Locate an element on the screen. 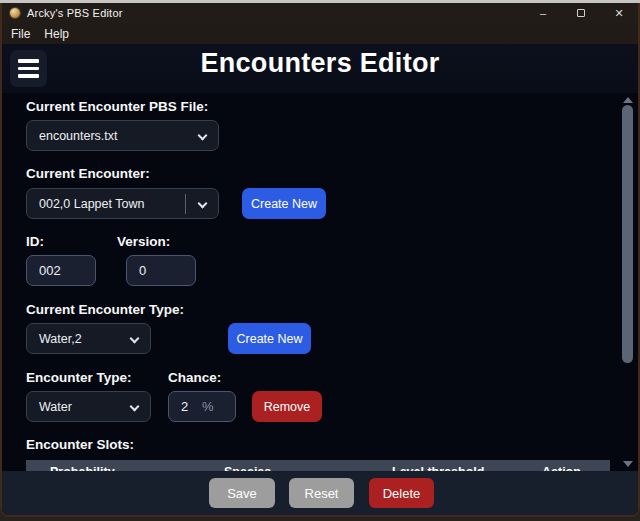 The width and height of the screenshot is (640, 521). close-button: ✕ is located at coordinates (619, 13).